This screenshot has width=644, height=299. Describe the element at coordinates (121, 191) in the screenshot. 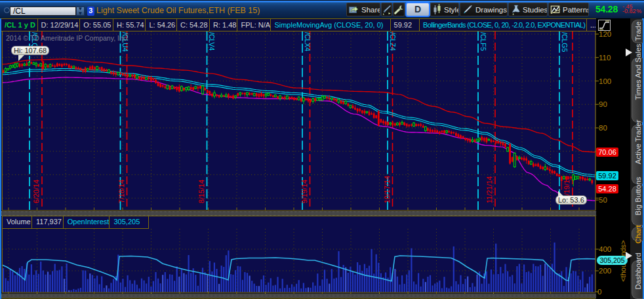

I see `svg-text: 7/18/14` at that location.